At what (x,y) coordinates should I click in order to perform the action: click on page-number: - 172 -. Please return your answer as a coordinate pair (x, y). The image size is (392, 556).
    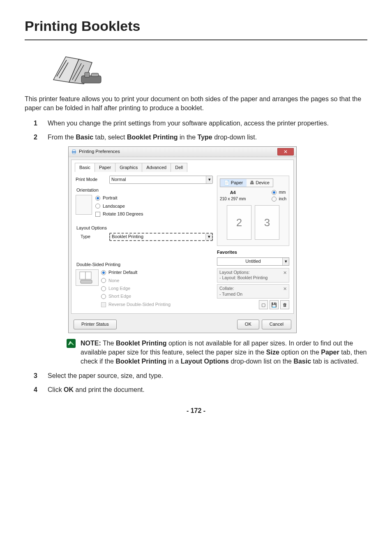
    Looking at the image, I should click on (196, 411).